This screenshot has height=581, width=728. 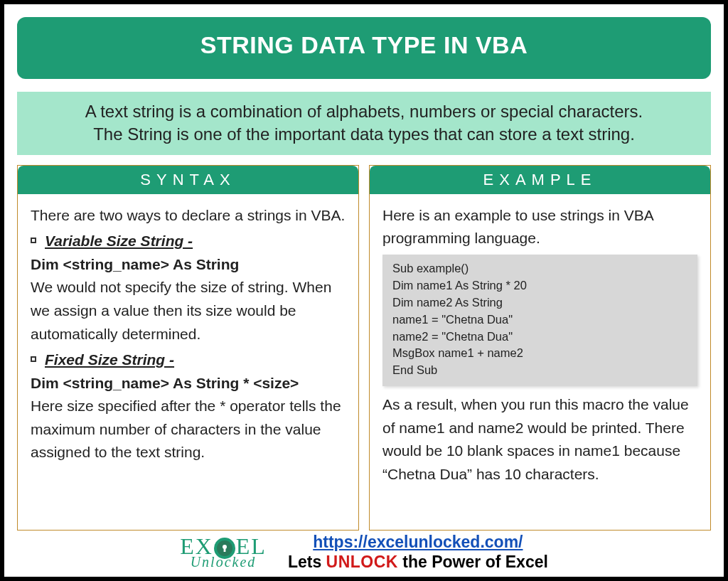 What do you see at coordinates (540, 228) in the screenshot?
I see `example-intro: Here is an example to use strings in VBA…` at bounding box center [540, 228].